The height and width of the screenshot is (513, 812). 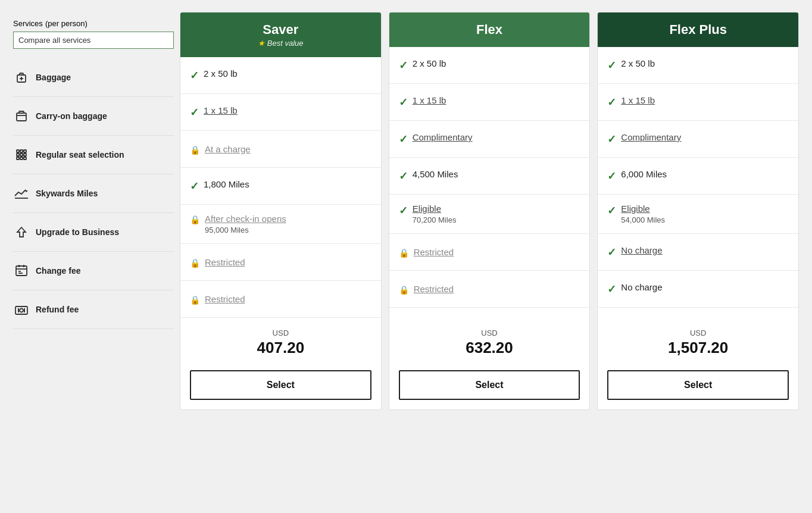 What do you see at coordinates (698, 139) in the screenshot?
I see `flex-plus-row-seat: ✓ Complimentary` at bounding box center [698, 139].